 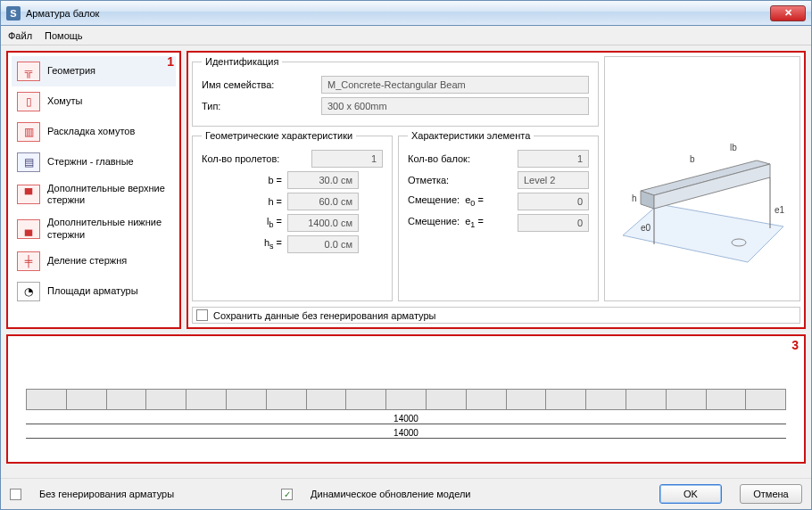 I want to click on bar-division-icon: ╪, so click(x=29, y=261).